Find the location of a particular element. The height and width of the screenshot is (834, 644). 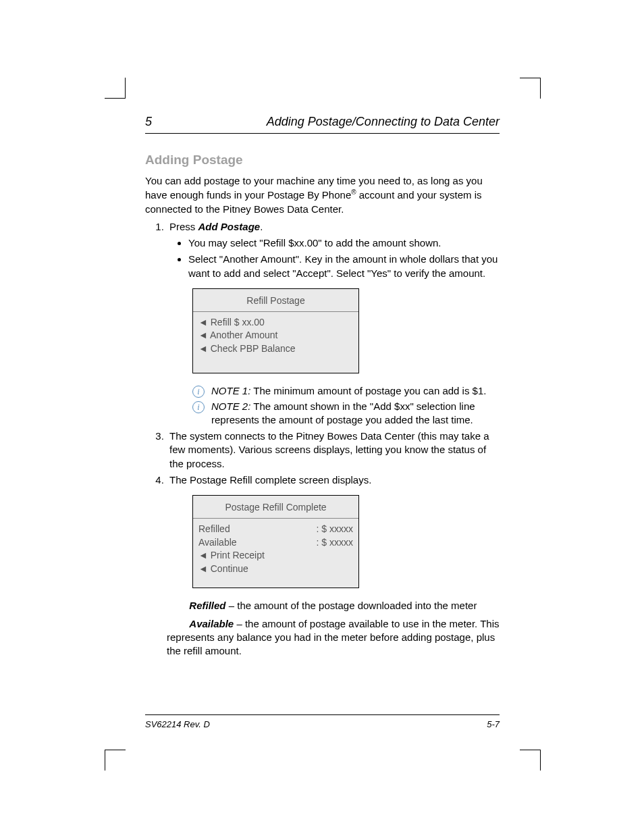

step-3: The system connects to the Pitney Bowes … is located at coordinates (333, 450).